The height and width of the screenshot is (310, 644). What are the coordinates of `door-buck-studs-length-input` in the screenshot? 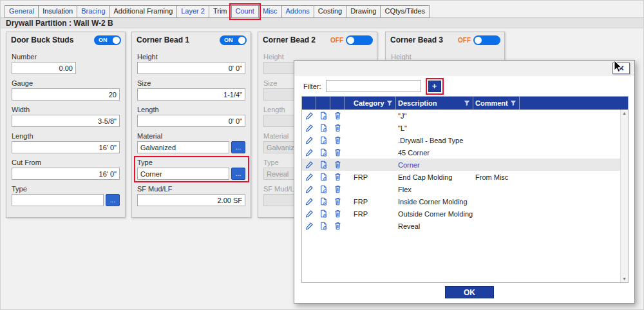 It's located at (66, 147).